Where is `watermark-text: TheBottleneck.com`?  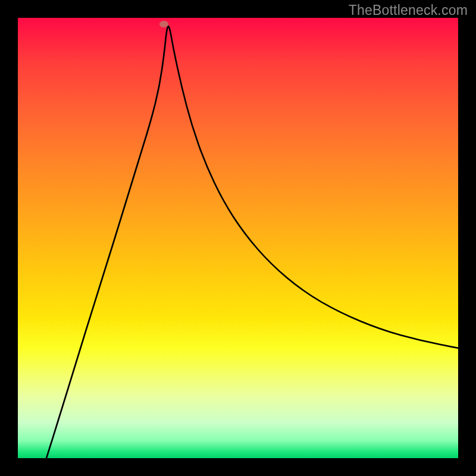 watermark-text: TheBottleneck.com is located at coordinates (408, 11).